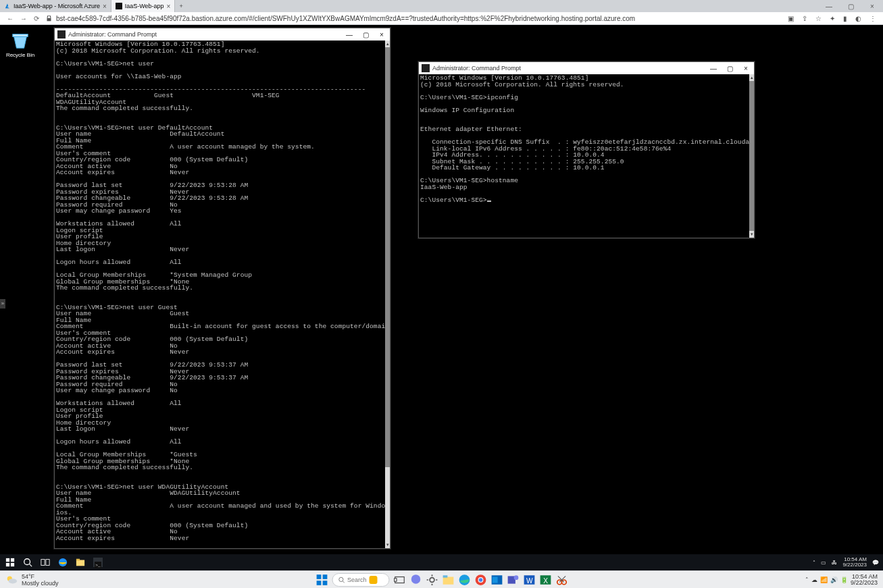 Image resolution: width=883 pixels, height=588 pixels. Describe the element at coordinates (530, 581) in the screenshot. I see `svg-text: W` at that location.